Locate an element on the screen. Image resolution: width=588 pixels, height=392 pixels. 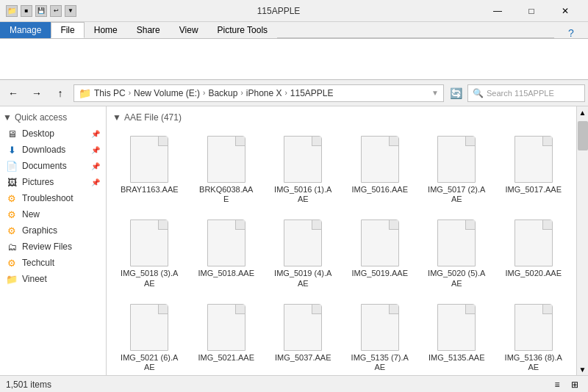
file-item: IMG_5019.AAE is located at coordinates (381, 253).